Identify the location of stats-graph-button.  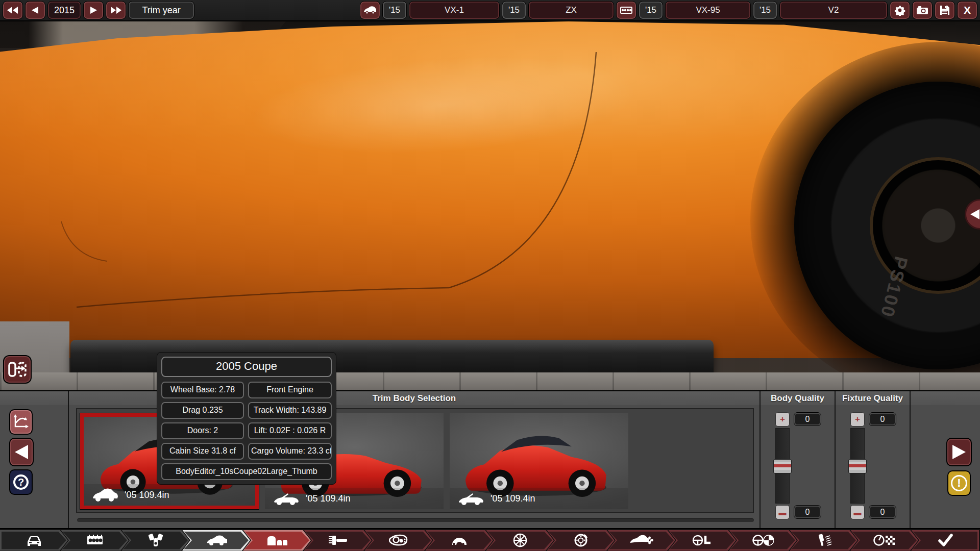
(21, 422).